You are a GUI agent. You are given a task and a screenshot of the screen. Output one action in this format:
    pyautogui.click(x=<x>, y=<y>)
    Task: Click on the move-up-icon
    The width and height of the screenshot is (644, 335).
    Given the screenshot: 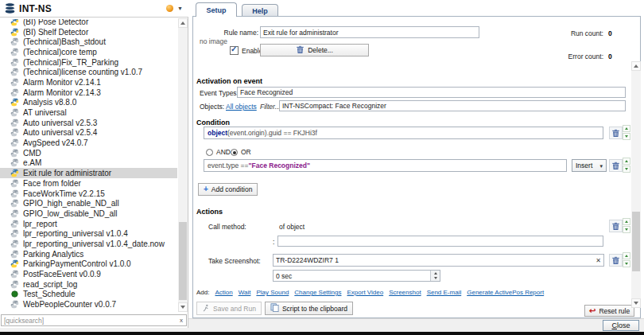 What is the action you would take?
    pyautogui.click(x=627, y=161)
    